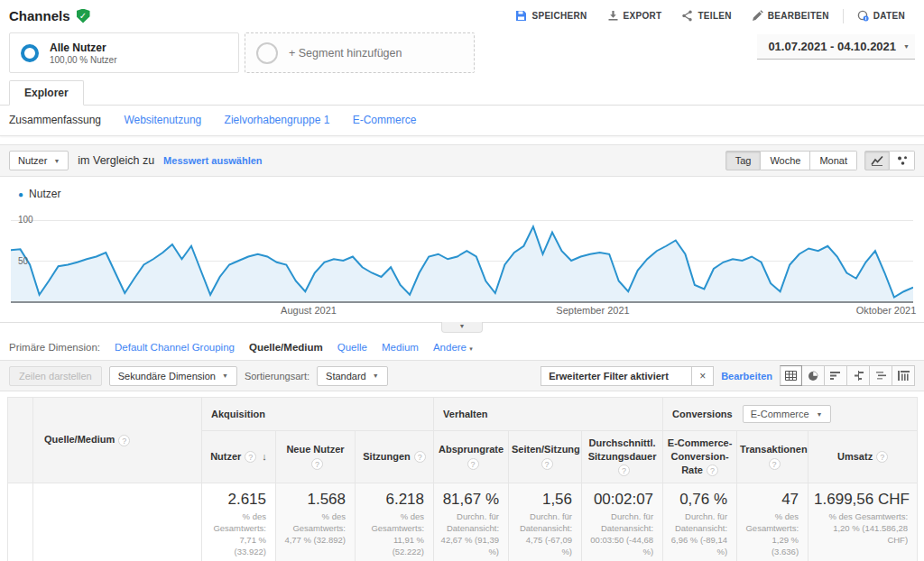  What do you see at coordinates (772, 457) in the screenshot?
I see `column-header-transaktionen: Transaktionen?` at bounding box center [772, 457].